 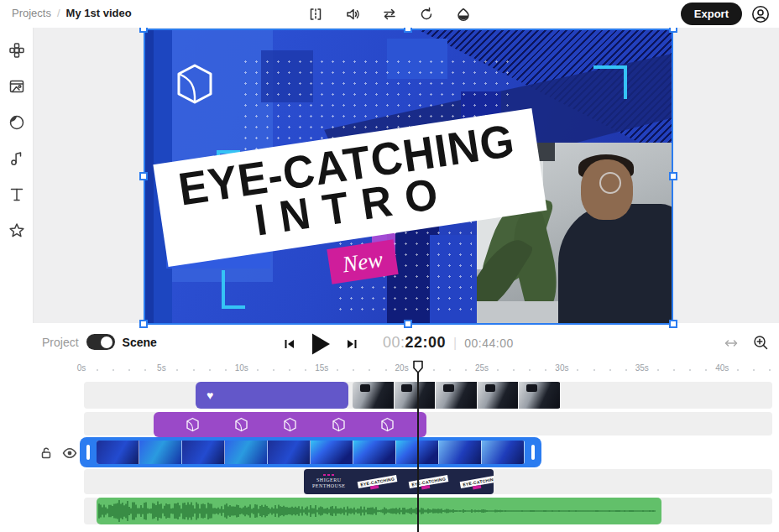 I want to click on person-body, so click(x=614, y=263).